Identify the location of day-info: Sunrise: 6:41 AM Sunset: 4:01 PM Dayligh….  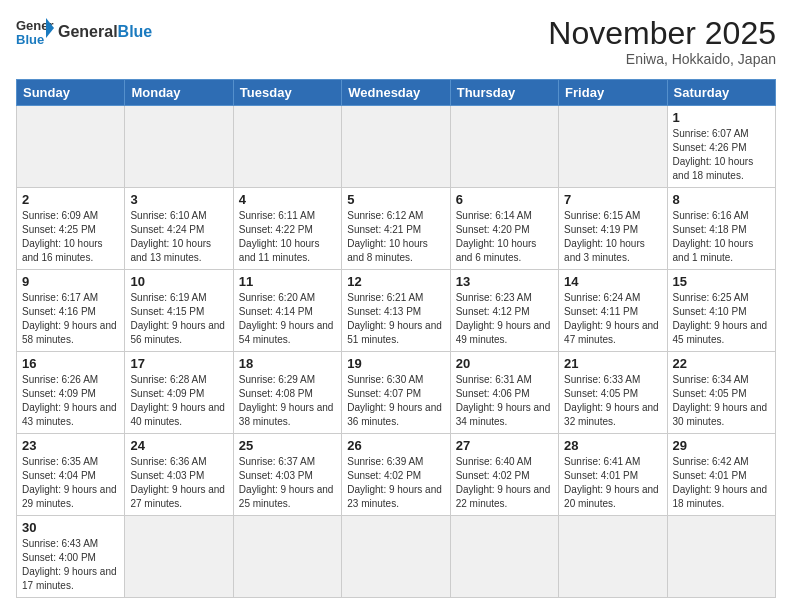
(612, 483).